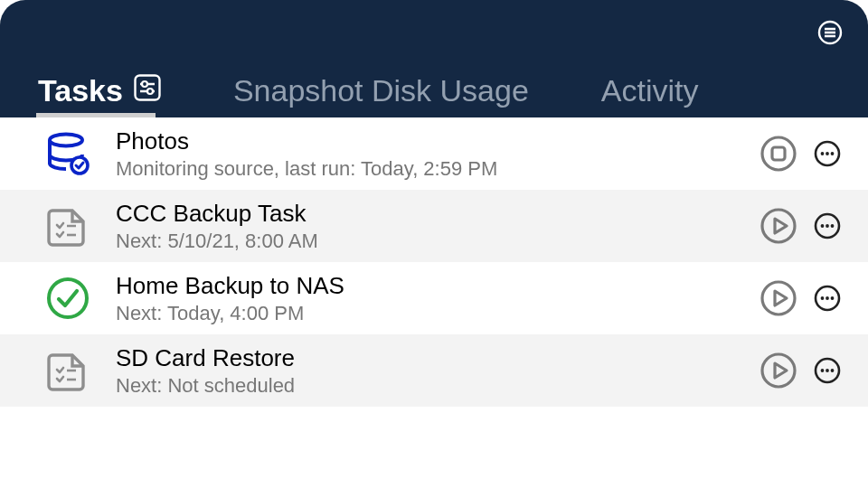  Describe the element at coordinates (650, 90) in the screenshot. I see `tab-label: Activity` at that location.